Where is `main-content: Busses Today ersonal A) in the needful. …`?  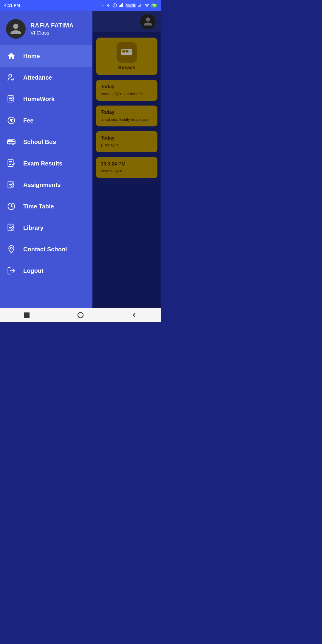
main-content: Busses Today ersonal A) in the needful. … is located at coordinates (127, 159).